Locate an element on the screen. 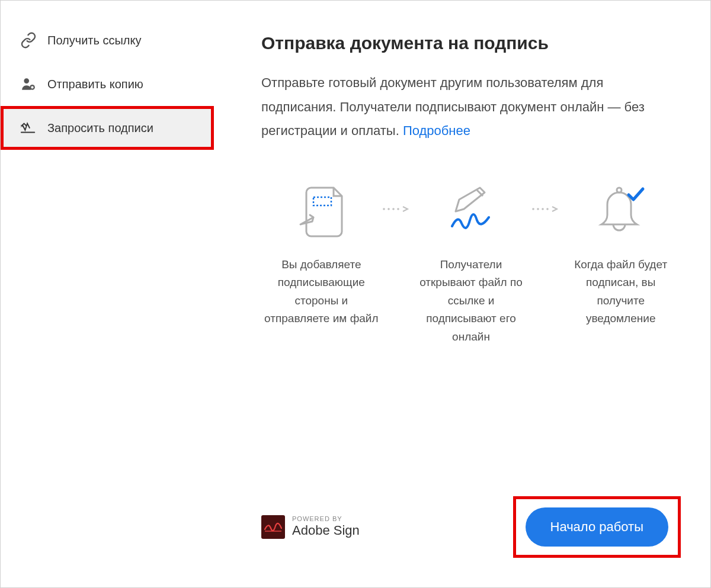 The height and width of the screenshot is (588, 711). signature-icon: × is located at coordinates (28, 128).